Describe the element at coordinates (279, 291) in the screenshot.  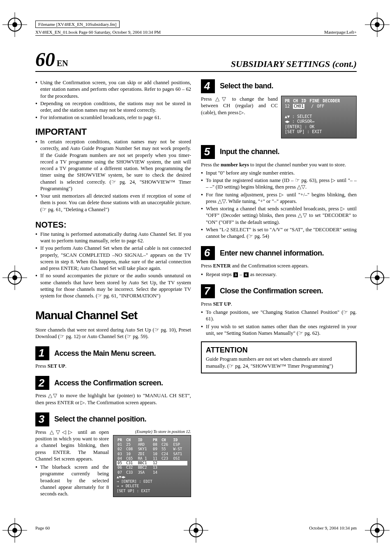
I see `step-7-header: 7 Close the Confirmation screen.` at that location.